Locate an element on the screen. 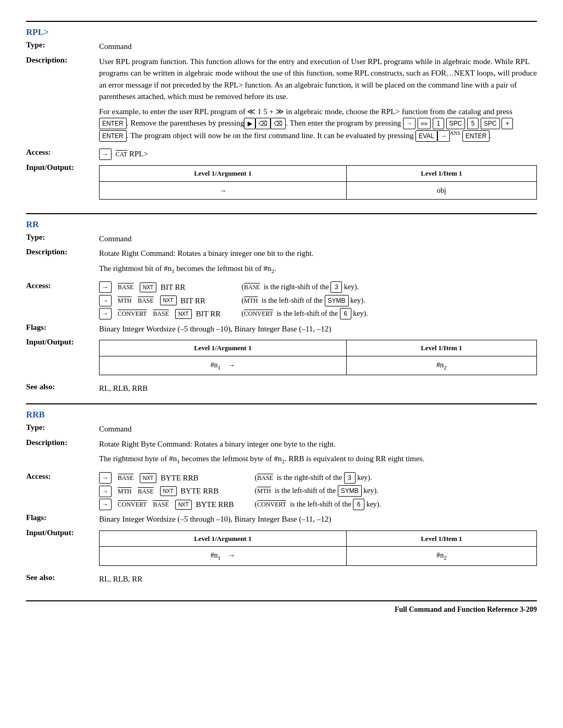  rrb-flags-label: Flags: is located at coordinates (63, 518).